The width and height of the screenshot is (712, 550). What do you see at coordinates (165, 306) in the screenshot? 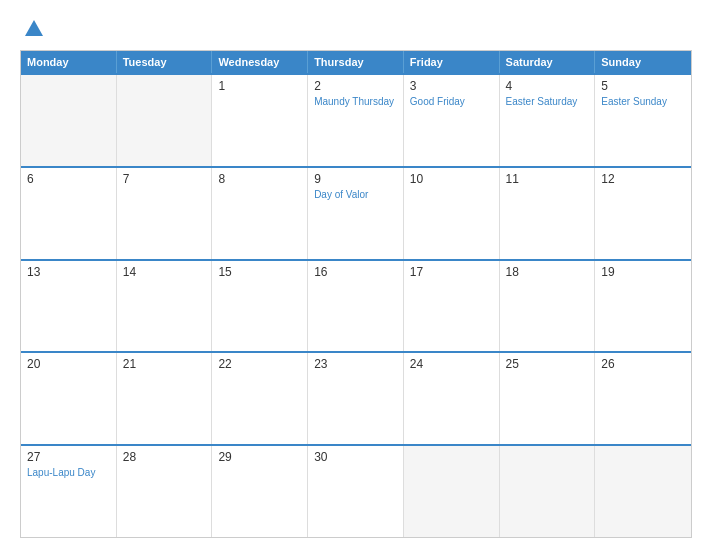
I see `calendar-cell: 14` at bounding box center [165, 306].